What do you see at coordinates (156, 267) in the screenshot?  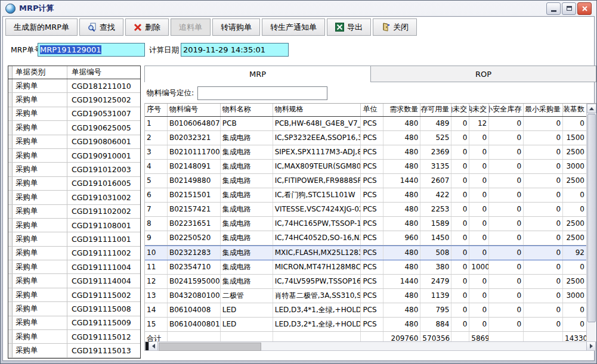 I see `cell-seq: 11` at bounding box center [156, 267].